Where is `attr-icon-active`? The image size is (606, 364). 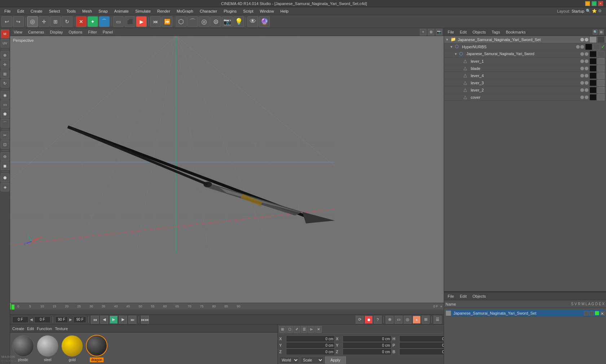
attr-icon-active is located at coordinates (597, 313).